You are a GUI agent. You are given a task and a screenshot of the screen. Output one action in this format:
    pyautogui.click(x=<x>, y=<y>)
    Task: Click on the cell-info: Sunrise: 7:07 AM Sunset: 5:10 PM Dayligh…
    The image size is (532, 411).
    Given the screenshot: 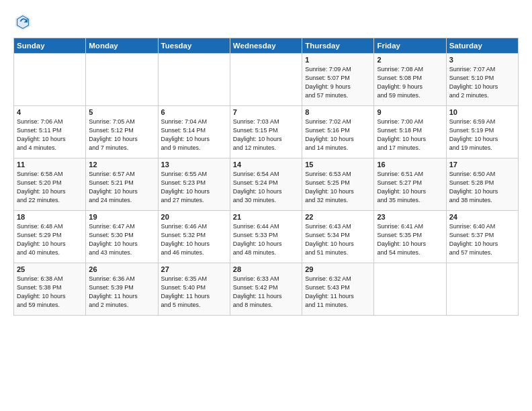 What is the action you would take?
    pyautogui.click(x=482, y=83)
    